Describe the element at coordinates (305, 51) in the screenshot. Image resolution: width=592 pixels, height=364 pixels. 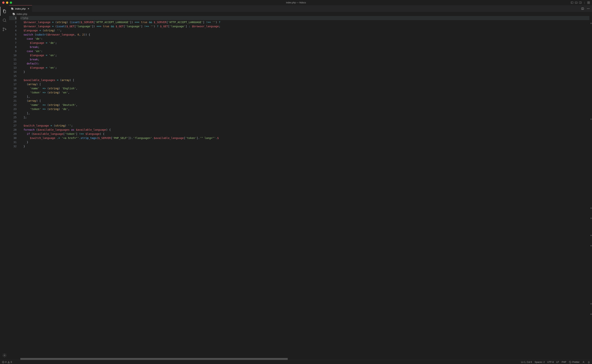
I see `code-line: case 'en':` at that location.